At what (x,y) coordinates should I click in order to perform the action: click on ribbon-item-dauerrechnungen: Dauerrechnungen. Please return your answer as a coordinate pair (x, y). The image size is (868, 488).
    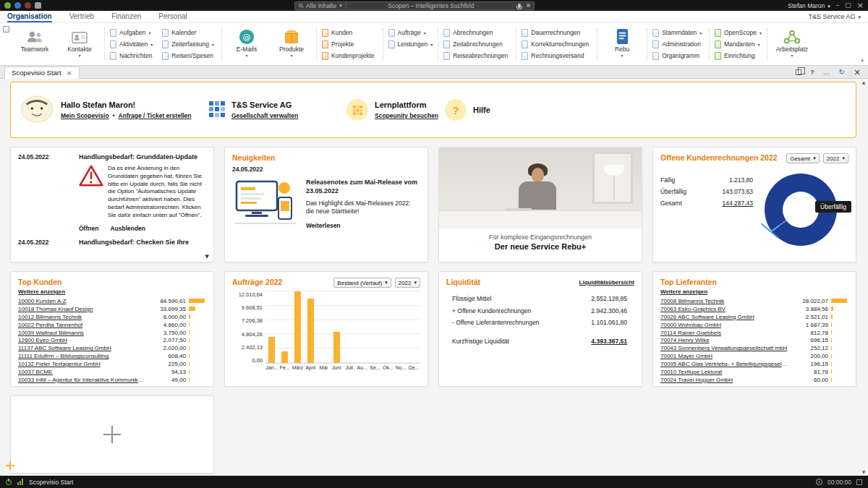
    Looking at the image, I should click on (557, 33).